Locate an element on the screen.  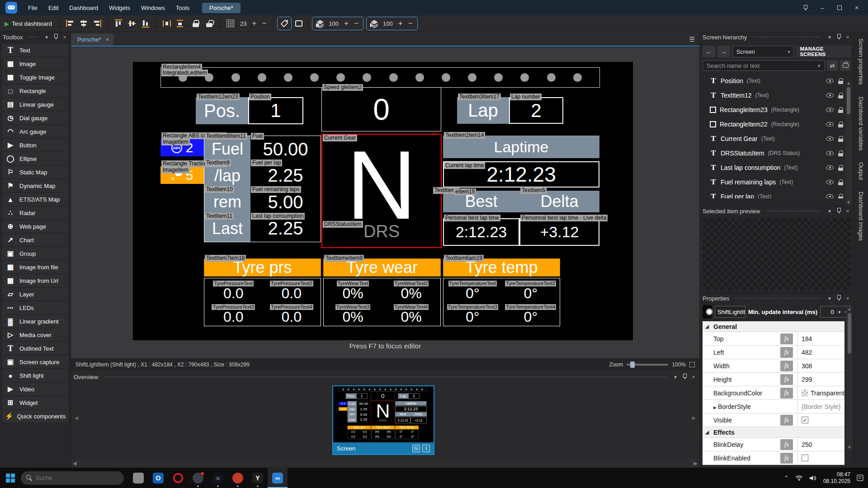
toolbox-item-toggle-image: ▩Toggle Image is located at coordinates (35, 77).